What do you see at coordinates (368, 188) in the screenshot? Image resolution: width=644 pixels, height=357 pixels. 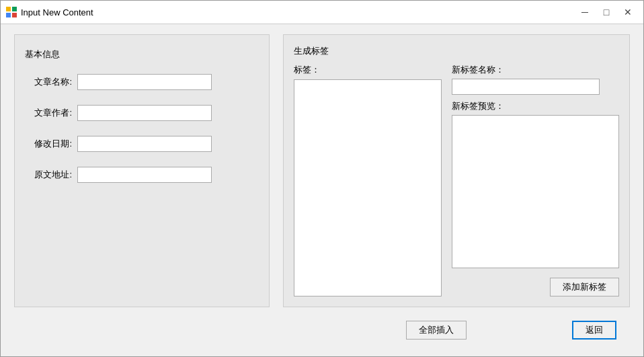 I see `tags-listbox` at bounding box center [368, 188].